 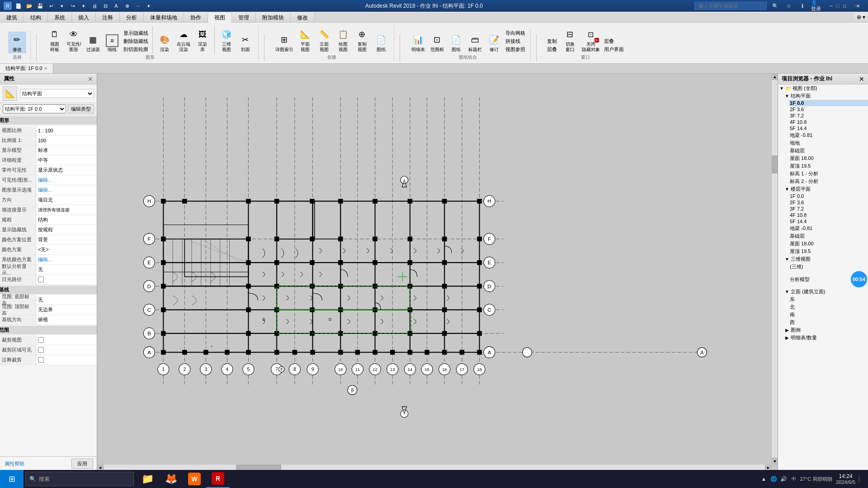 I want to click on tree-item-level1-analysis: 标高 1 - 分析, so click(x=828, y=174).